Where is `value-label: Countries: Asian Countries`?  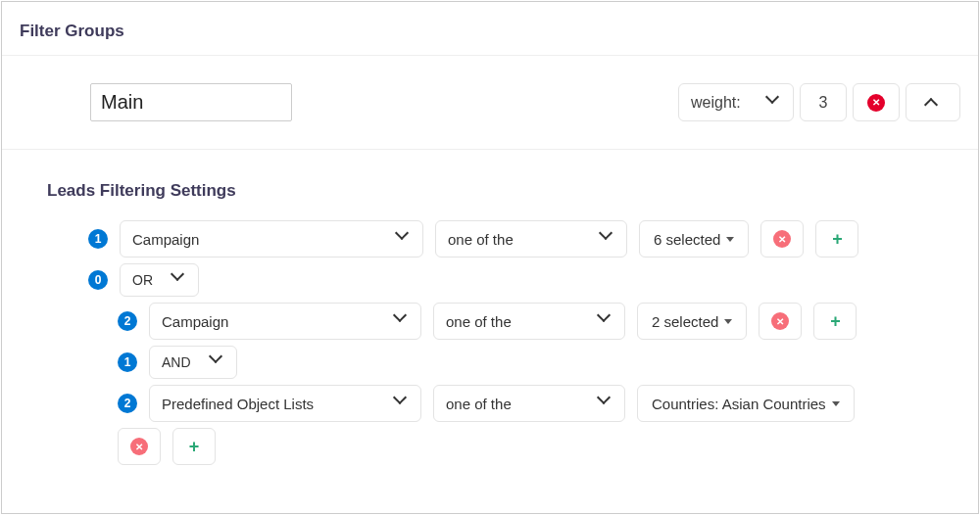 value-label: Countries: Asian Countries is located at coordinates (739, 403).